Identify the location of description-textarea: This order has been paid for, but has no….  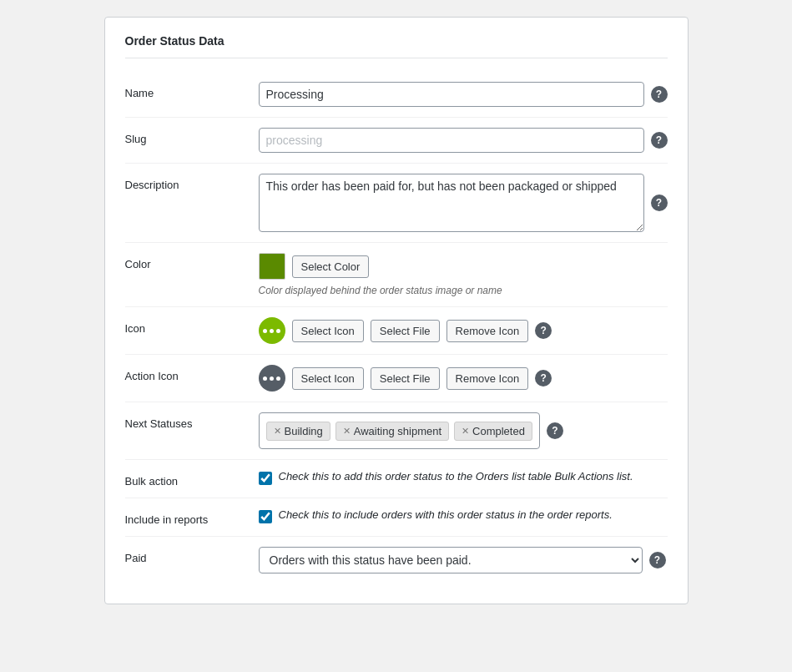
(451, 203).